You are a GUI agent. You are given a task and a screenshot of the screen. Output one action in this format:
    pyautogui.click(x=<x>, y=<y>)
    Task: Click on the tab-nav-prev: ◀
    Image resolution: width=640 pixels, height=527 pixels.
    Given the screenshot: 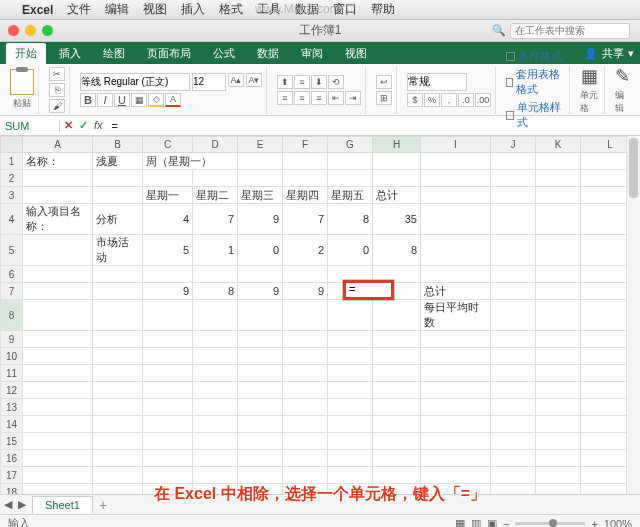 What is the action you would take?
    pyautogui.click(x=8, y=504)
    